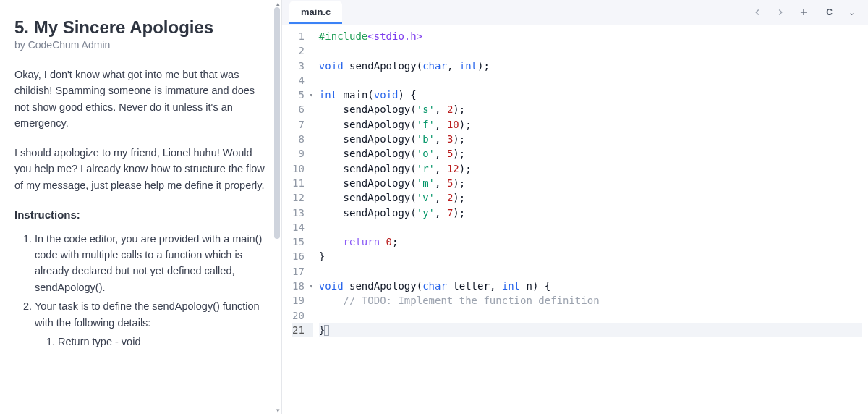 This screenshot has width=868, height=414. Describe the element at coordinates (140, 214) in the screenshot. I see `instructions-heading: Instructions:` at that location.